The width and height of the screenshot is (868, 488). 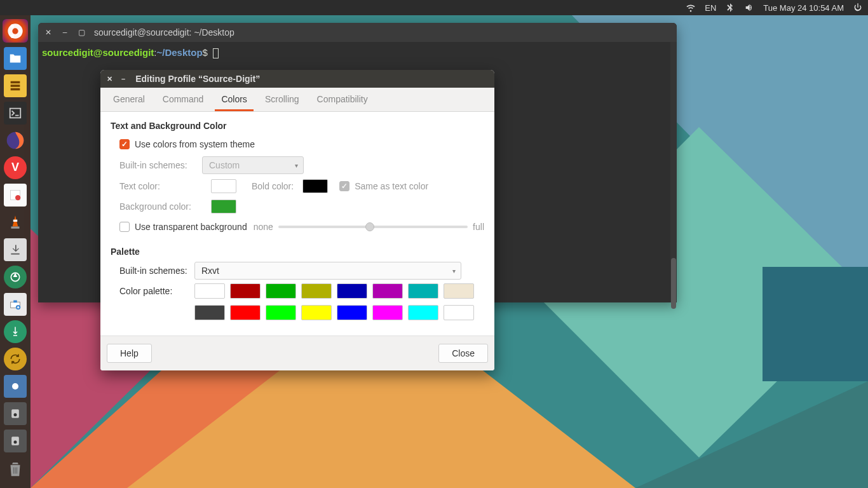 I want to click on launcher-downloads, so click(x=15, y=250).